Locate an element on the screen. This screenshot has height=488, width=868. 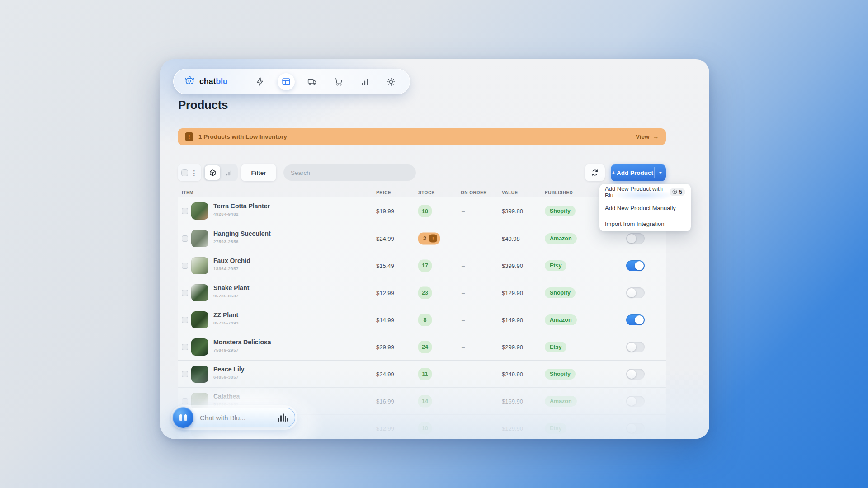
table-row: Faux Orchid18364-2957$15.4917–$399.90Ets… is located at coordinates (422, 265).